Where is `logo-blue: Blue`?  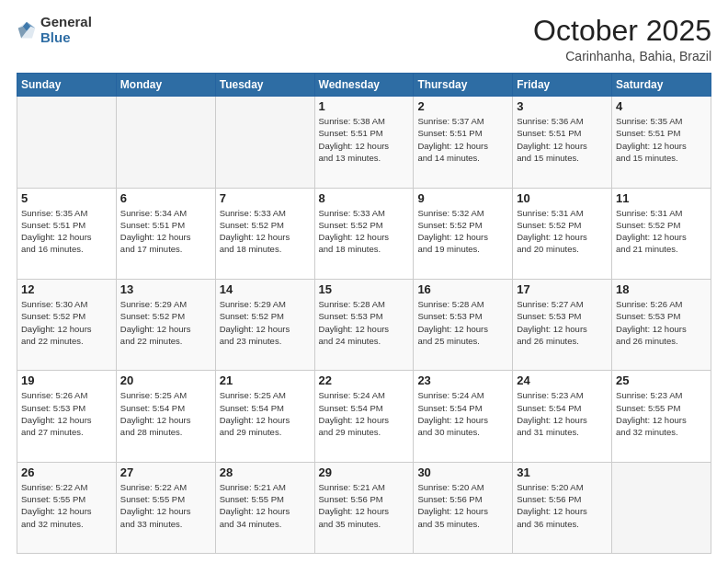 logo-blue: Blue is located at coordinates (66, 39).